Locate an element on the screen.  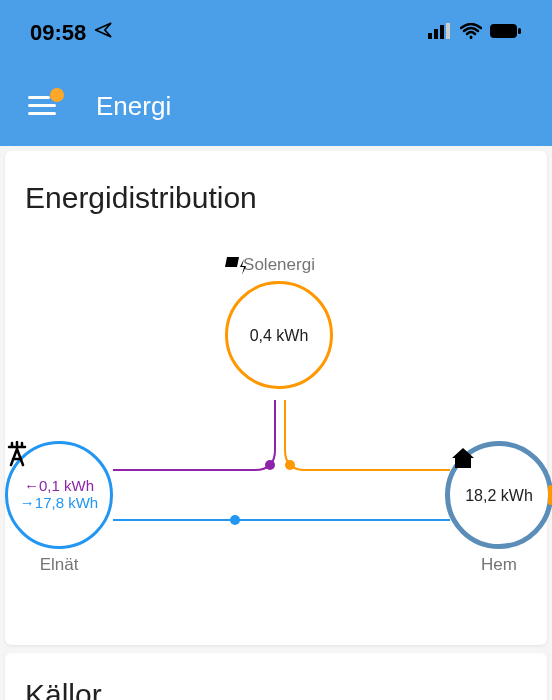
home-circle: 18,2 kWh is located at coordinates (498, 495).